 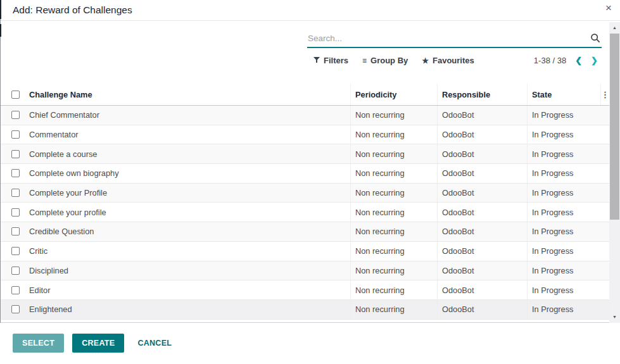 I want to click on column-header-responsible: Responsible, so click(x=482, y=94).